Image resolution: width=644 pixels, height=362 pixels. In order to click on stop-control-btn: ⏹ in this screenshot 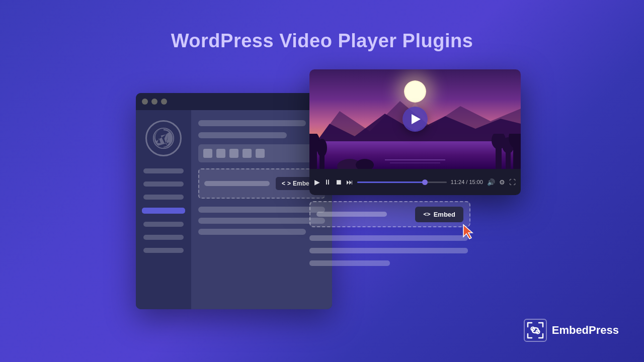, I will do `click(339, 182)`.